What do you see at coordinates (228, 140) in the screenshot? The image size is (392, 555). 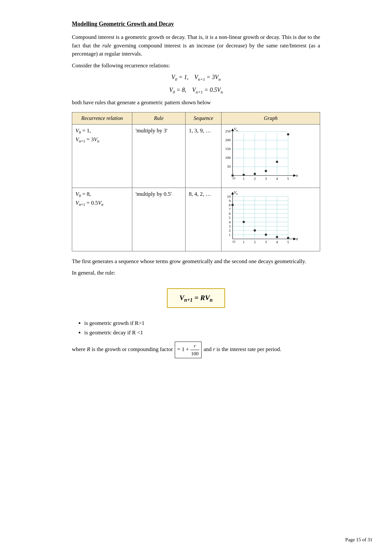 I see `svg-text: 200` at bounding box center [228, 140].